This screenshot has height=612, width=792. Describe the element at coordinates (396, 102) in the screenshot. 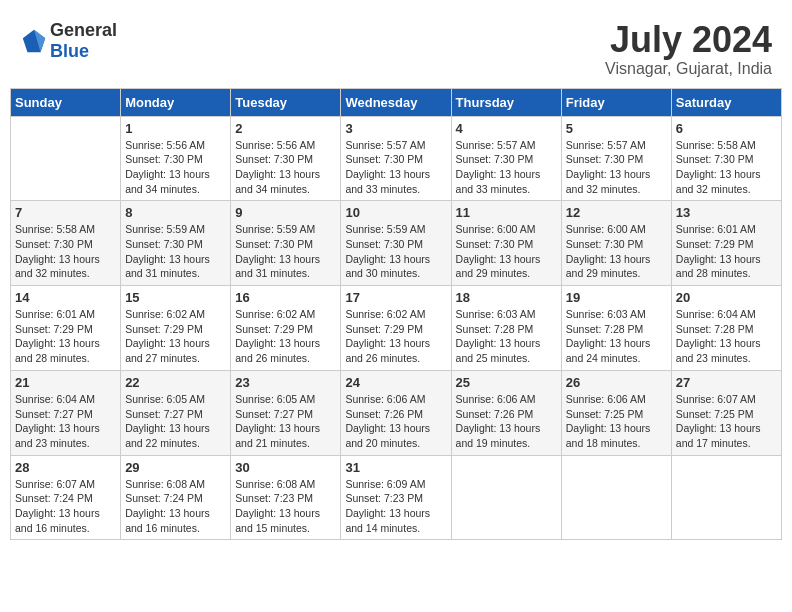

I see `weekday-header-cell: Wednesday` at that location.